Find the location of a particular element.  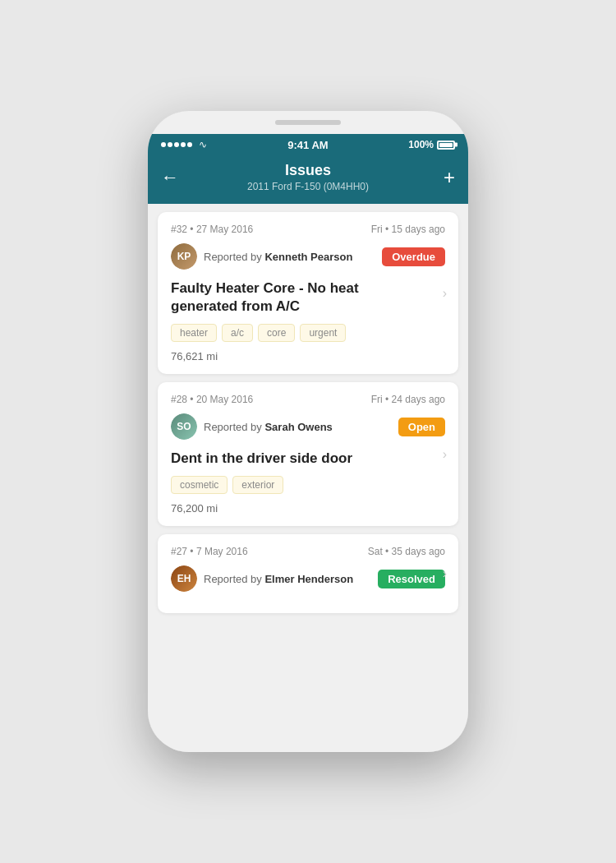

status-badge: Resolved is located at coordinates (411, 579).